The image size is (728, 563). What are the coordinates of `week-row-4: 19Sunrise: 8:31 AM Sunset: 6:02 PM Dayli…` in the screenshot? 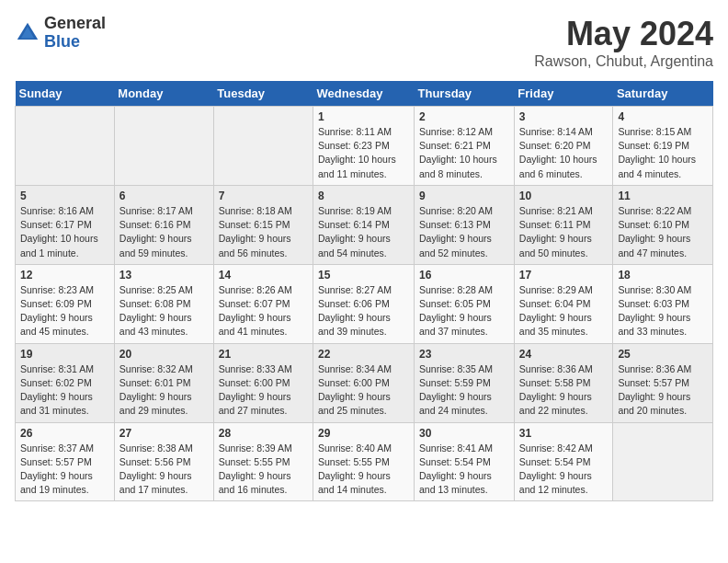 It's located at (364, 383).